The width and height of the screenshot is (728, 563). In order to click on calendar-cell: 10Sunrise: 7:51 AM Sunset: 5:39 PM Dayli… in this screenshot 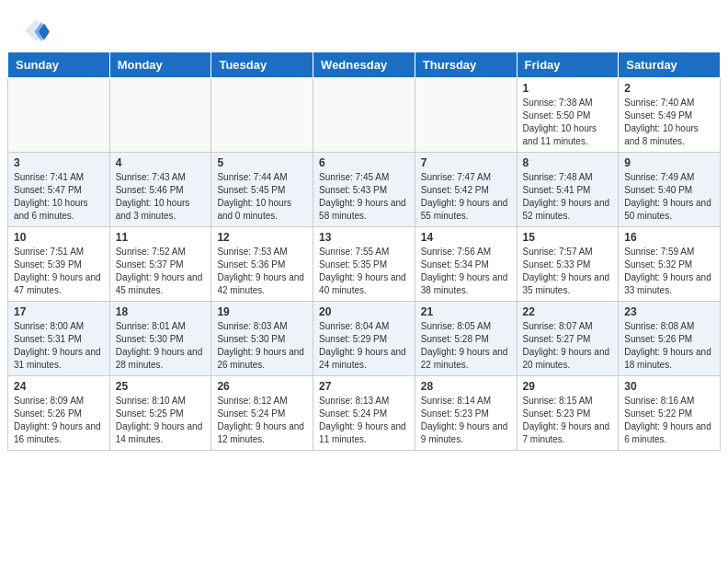, I will do `click(59, 265)`.